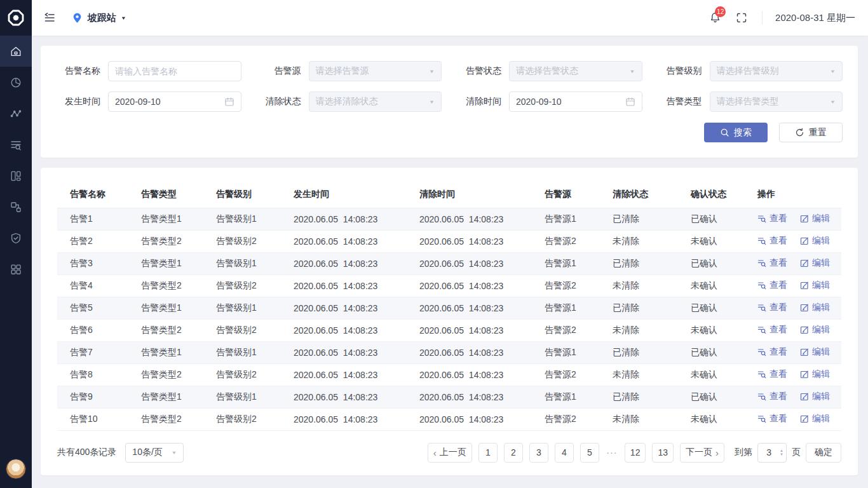 The image size is (868, 488). Describe the element at coordinates (715, 18) in the screenshot. I see `notifications-button: 12` at that location.